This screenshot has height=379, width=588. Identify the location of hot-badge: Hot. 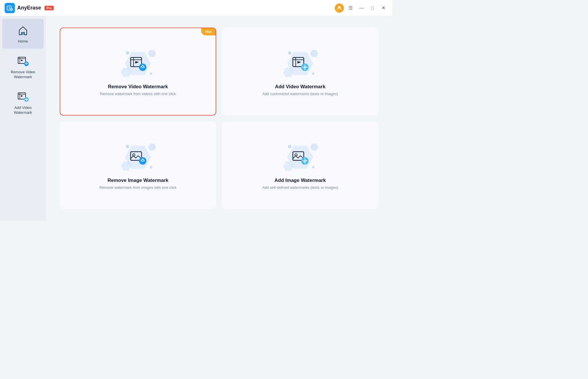
(208, 32).